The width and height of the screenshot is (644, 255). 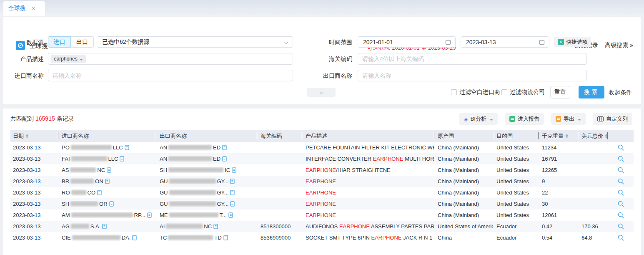 I want to click on cell-origin-country: China, so click(x=464, y=238).